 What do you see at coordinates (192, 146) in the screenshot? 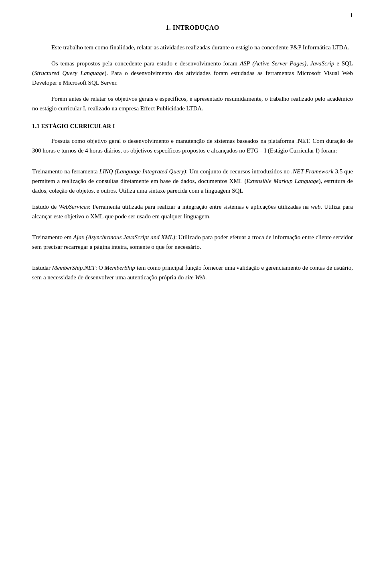
I see `subsection-paragraph-1: Possuía como objetivo geral o desenvolvi…` at bounding box center [192, 146].